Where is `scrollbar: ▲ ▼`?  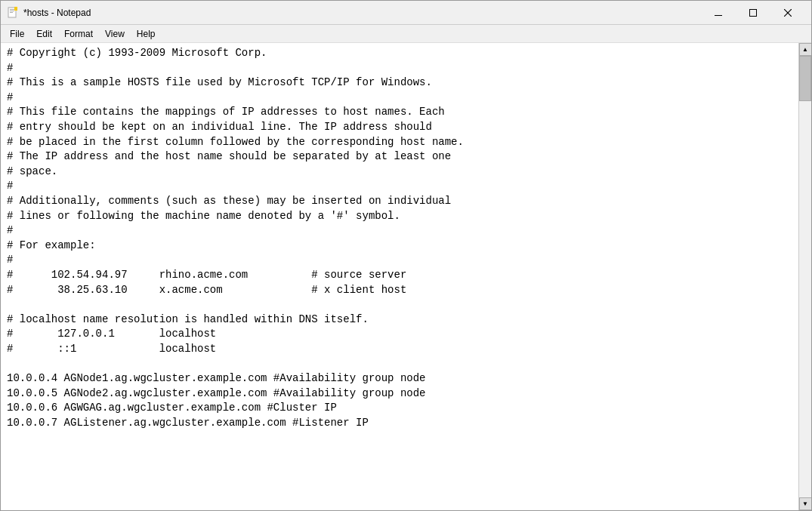 scrollbar: ▲ ▼ is located at coordinates (805, 276).